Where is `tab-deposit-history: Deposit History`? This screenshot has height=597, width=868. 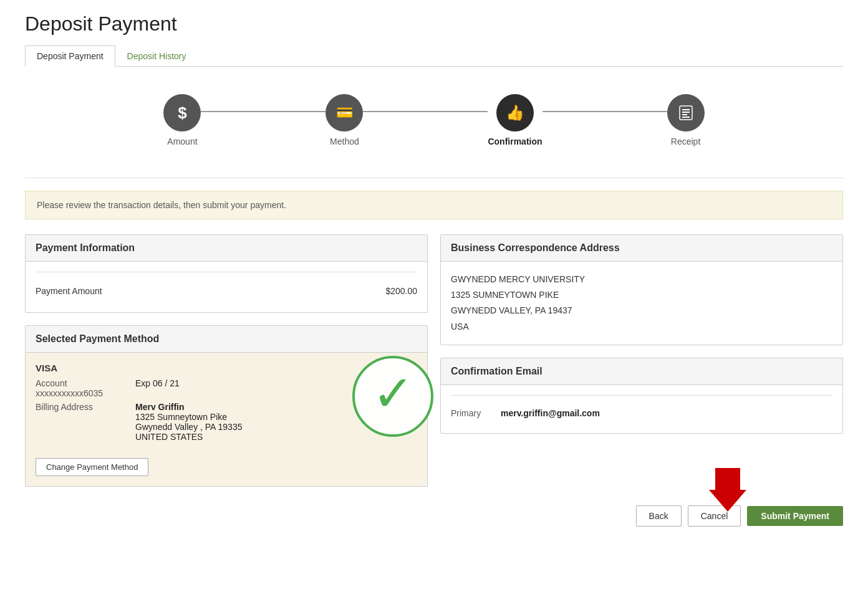
tab-deposit-history: Deposit History is located at coordinates (157, 56).